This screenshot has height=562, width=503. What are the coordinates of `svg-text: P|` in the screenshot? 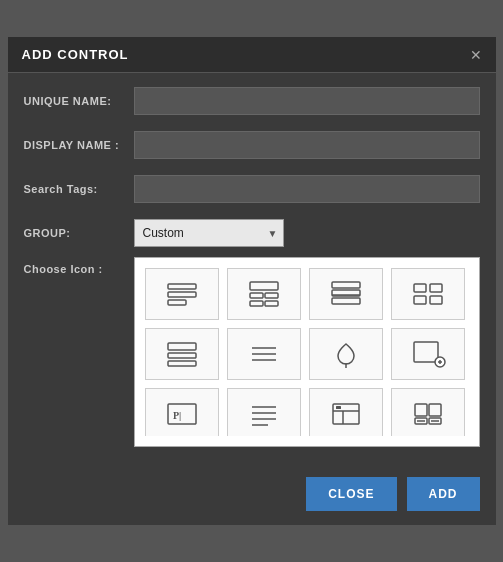 It's located at (177, 416).